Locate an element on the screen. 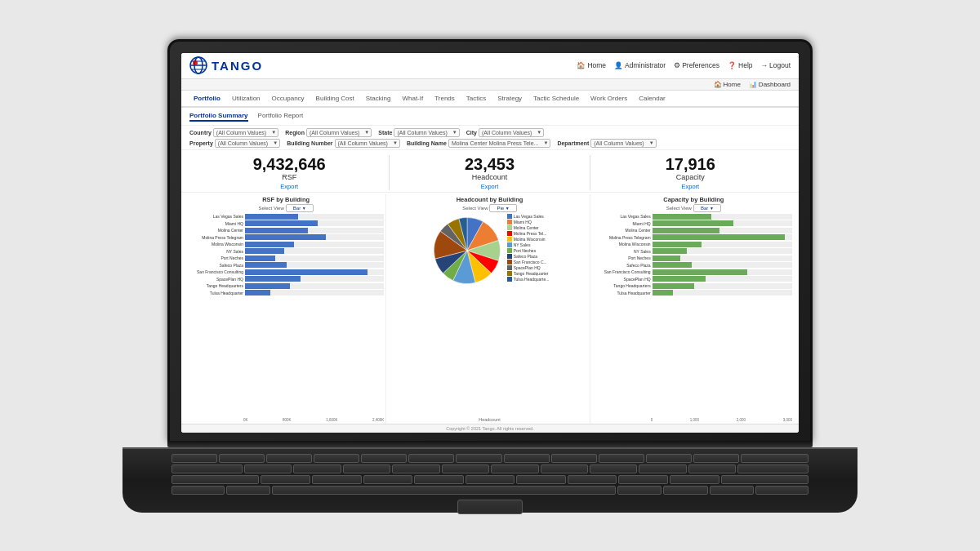  legend-item: Molina Center is located at coordinates (528, 228).